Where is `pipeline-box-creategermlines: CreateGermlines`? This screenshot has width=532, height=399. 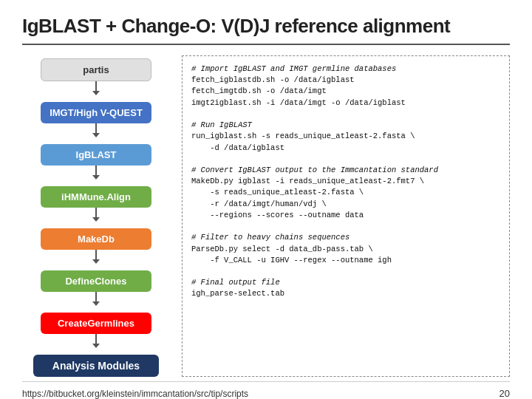 pipeline-box-creategermlines: CreateGermlines is located at coordinates (96, 324).